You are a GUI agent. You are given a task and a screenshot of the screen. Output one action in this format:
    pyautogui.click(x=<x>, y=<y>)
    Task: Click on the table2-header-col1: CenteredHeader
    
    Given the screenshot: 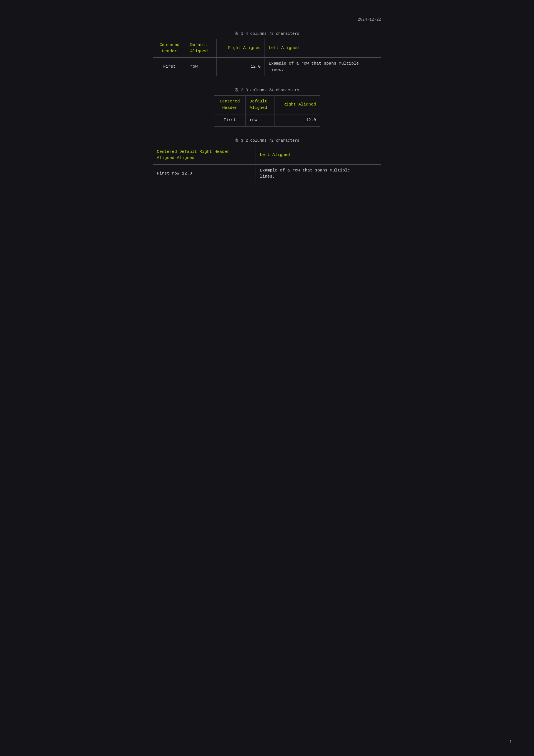 What is the action you would take?
    pyautogui.click(x=230, y=105)
    